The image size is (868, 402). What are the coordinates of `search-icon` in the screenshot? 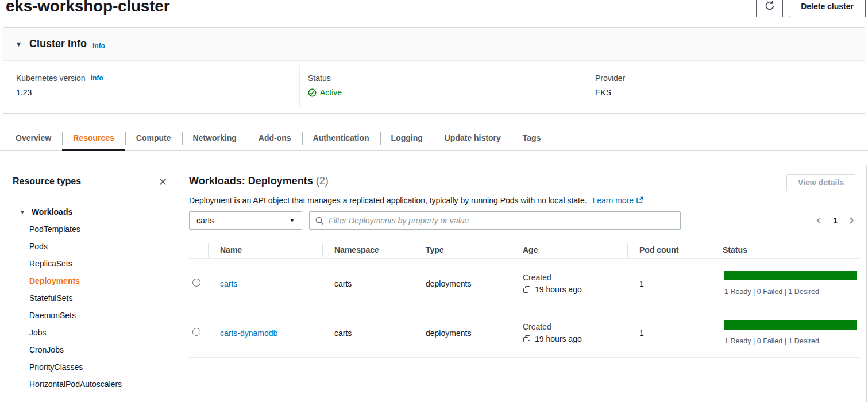 It's located at (319, 221).